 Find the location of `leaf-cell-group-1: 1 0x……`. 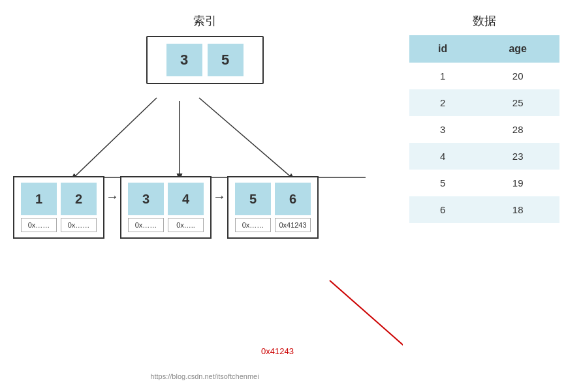

leaf-cell-group-1: 1 0x…… is located at coordinates (39, 207).